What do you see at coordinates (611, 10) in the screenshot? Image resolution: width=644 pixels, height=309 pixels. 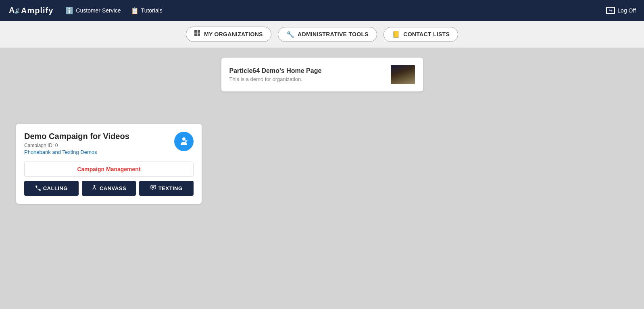 I see `logout-icon: ↪` at bounding box center [611, 10].